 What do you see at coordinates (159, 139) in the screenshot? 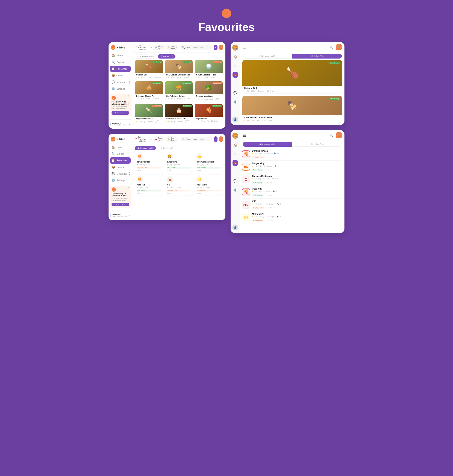
I see `pickup-2: 🚗 Pick up ▾` at bounding box center [159, 139].